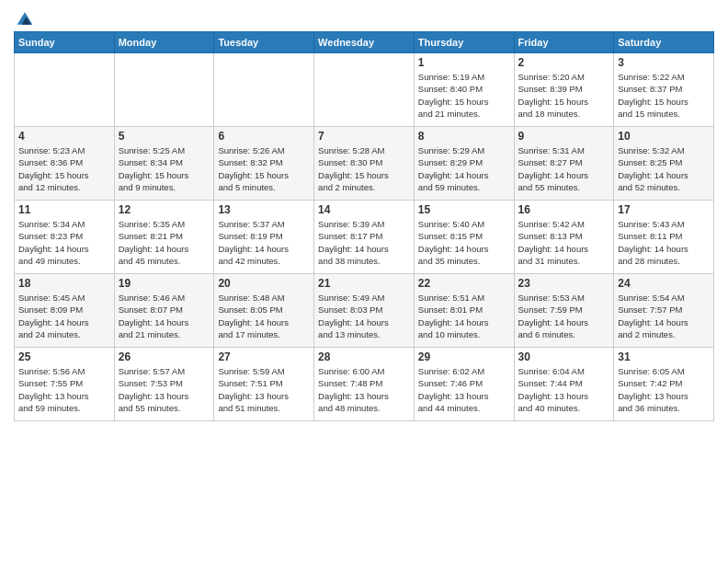 Image resolution: width=728 pixels, height=563 pixels. I want to click on day-info: Sunrise: 6:00 AM Sunset: 7:48 PM Dayligh…, so click(364, 390).